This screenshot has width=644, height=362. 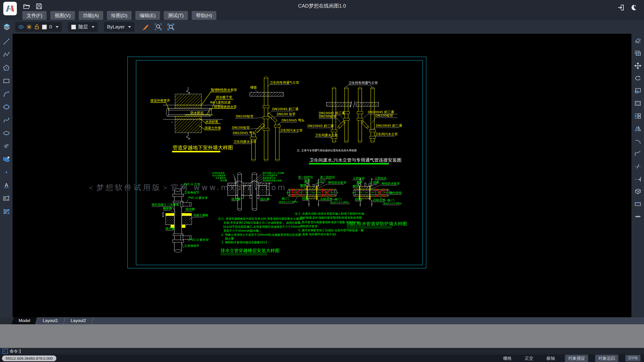 What do you see at coordinates (130, 27) in the screenshot?
I see `linetype-dropdown-caret` at bounding box center [130, 27].